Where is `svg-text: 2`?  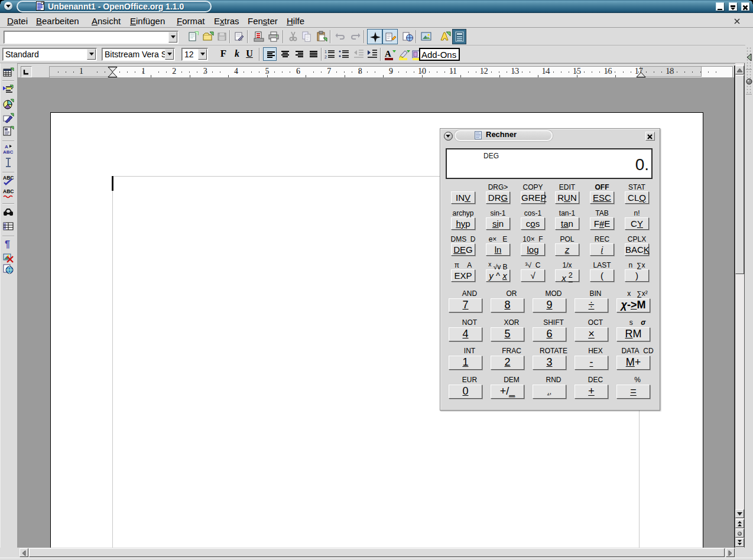 svg-text: 2 is located at coordinates (326, 57).